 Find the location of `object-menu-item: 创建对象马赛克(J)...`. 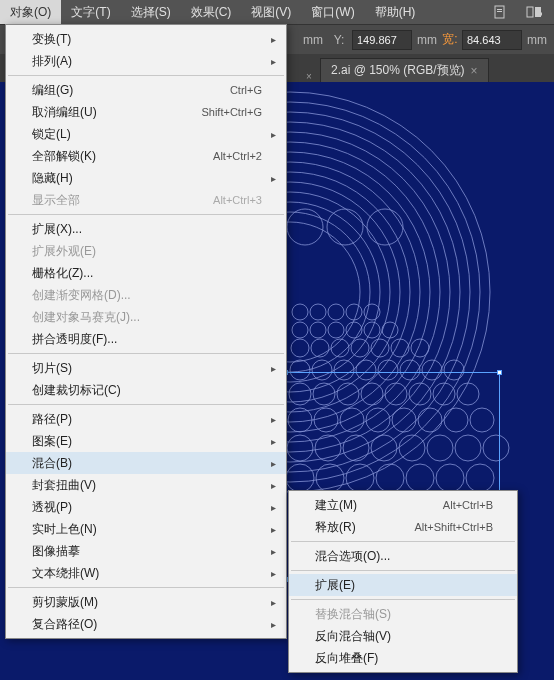

object-menu-item: 创建对象马赛克(J)... is located at coordinates (146, 317).